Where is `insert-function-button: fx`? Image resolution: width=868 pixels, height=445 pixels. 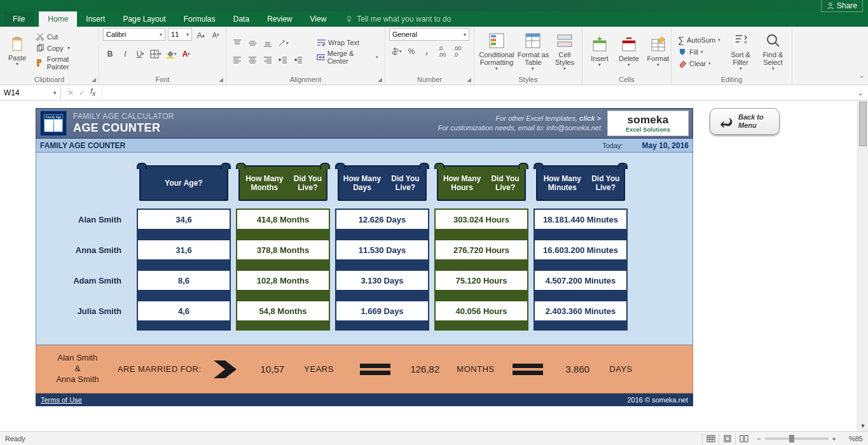 insert-function-button: fx is located at coordinates (93, 92).